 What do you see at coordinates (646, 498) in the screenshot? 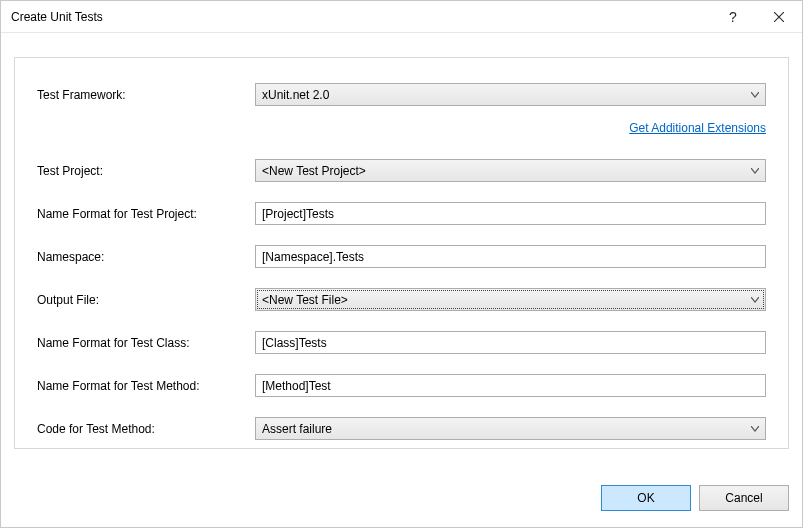
I see `ok-button: OK` at bounding box center [646, 498].